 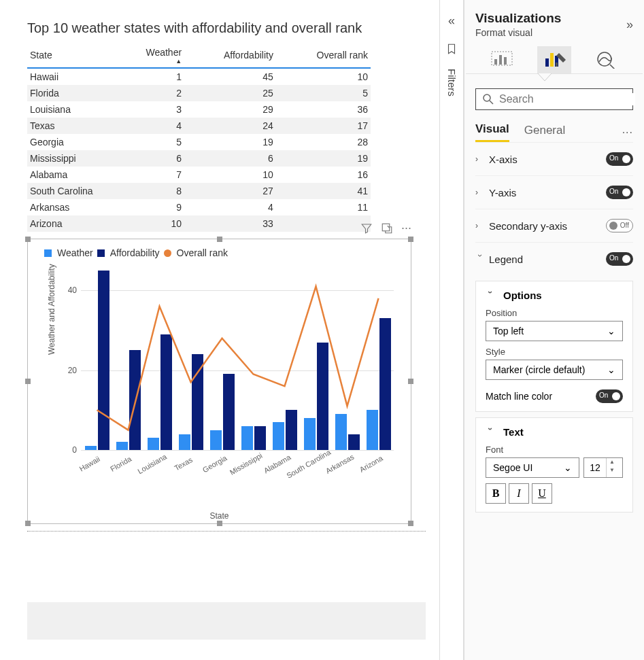 What do you see at coordinates (76, 450) in the screenshot?
I see `y-tick-label: 0` at bounding box center [76, 450].